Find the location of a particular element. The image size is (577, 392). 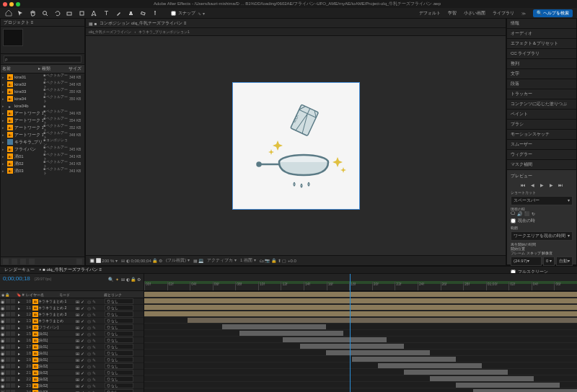

comp-tab: コンポジション olq_牛乳チーズフライパン ≡ is located at coordinates (143, 23).